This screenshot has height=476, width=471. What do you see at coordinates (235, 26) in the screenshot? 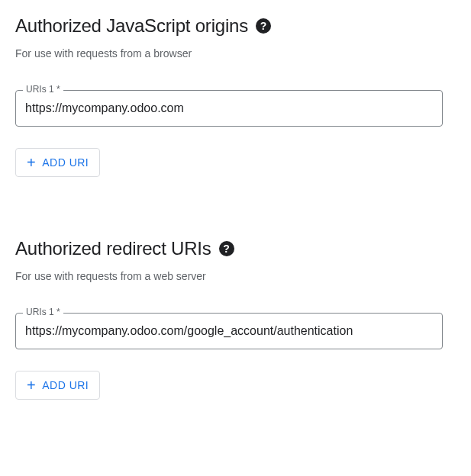
I see `js-origins-header: Authorized JavaScript origins ?` at bounding box center [235, 26].